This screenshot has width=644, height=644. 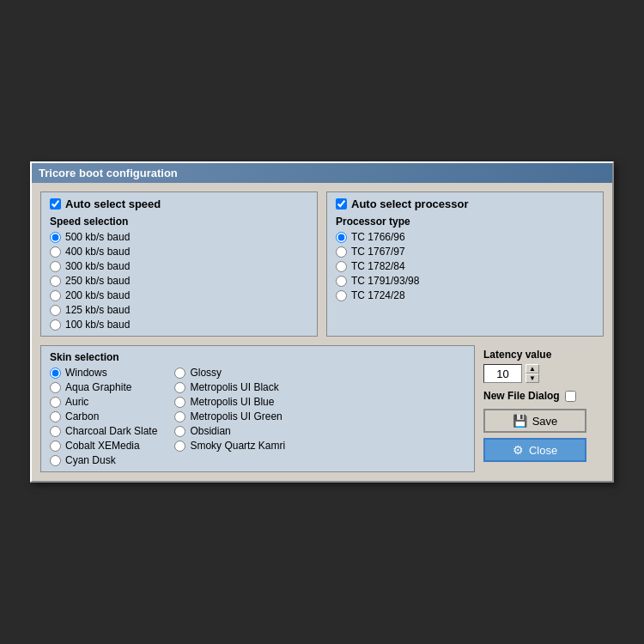 I want to click on skin-section-label: Skin selection, so click(x=258, y=357).